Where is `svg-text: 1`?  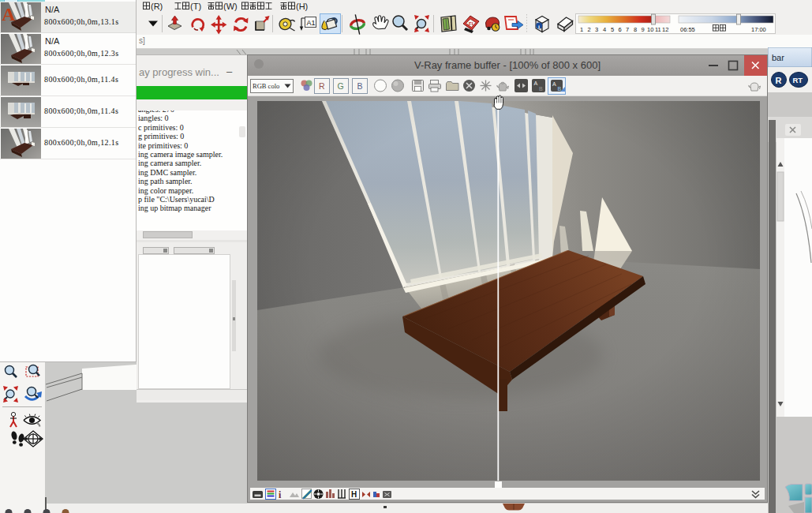 svg-text: 1 is located at coordinates (582, 30).